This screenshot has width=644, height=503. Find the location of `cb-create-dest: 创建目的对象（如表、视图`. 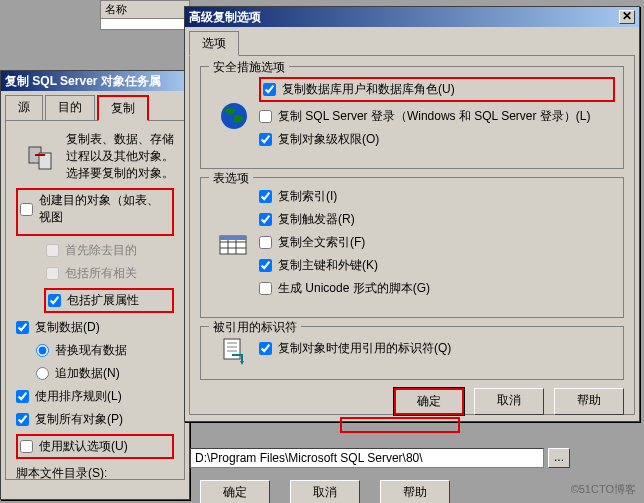

cb-create-dest: 创建目的对象（如表、视图 is located at coordinates (95, 209).